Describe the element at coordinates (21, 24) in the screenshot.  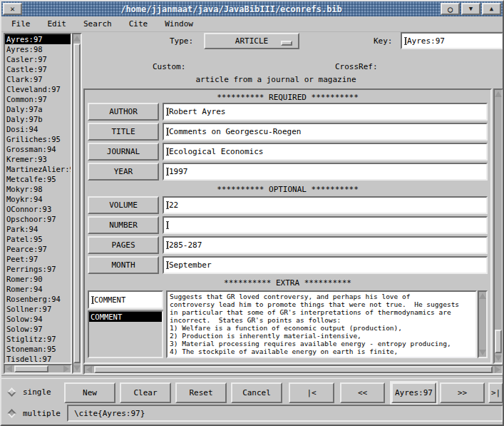
I see `menu-item-file: File` at that location.